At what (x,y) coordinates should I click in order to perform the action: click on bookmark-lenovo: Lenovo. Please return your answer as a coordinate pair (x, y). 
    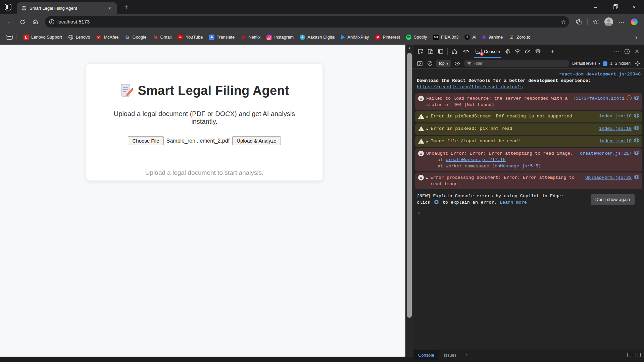
    Looking at the image, I should click on (79, 37).